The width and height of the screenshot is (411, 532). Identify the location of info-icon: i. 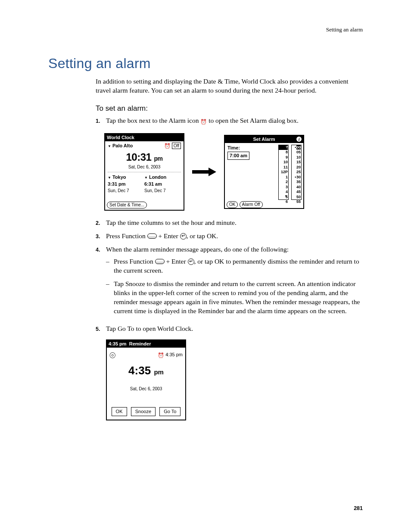
(299, 139).